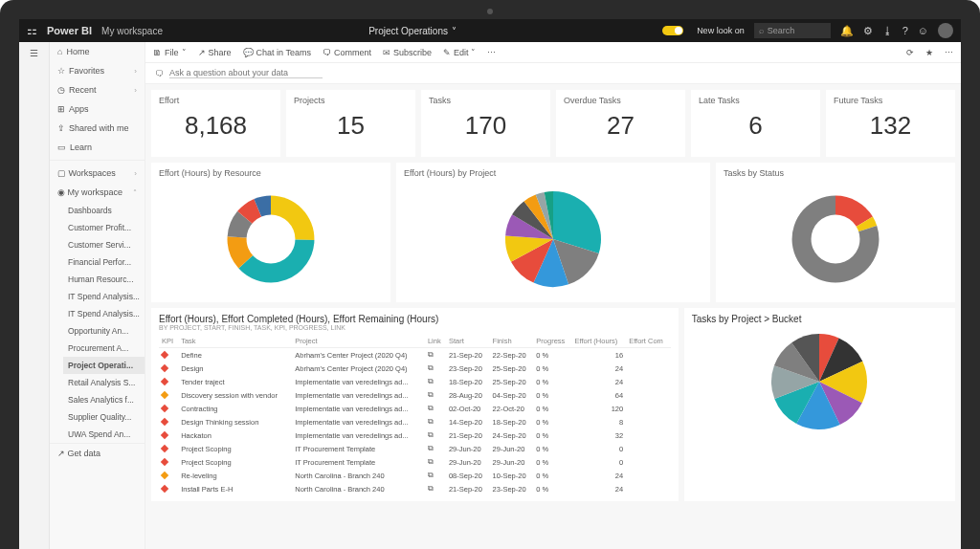 This screenshot has width=980, height=549. What do you see at coordinates (756, 123) in the screenshot?
I see `kpi-late-tasks: Late Tasks6` at bounding box center [756, 123].